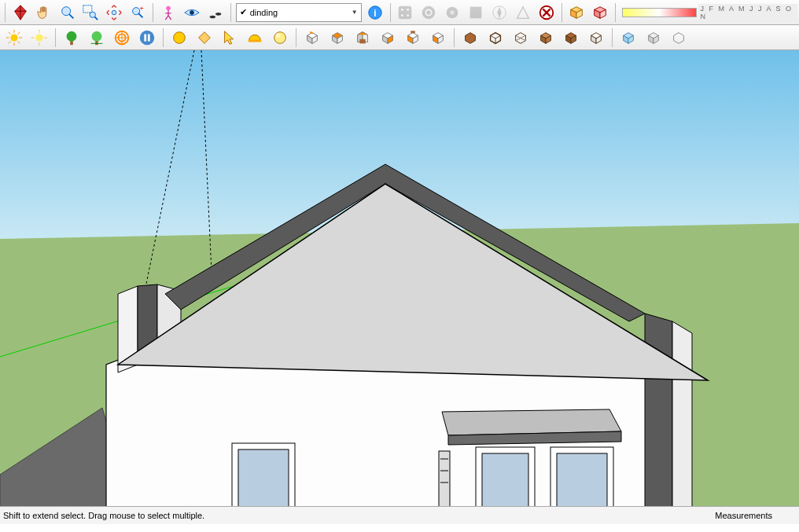 Image resolution: width=799 pixels, height=532 pixels. Describe the element at coordinates (72, 38) in the screenshot. I see `tree1-icon` at that location.